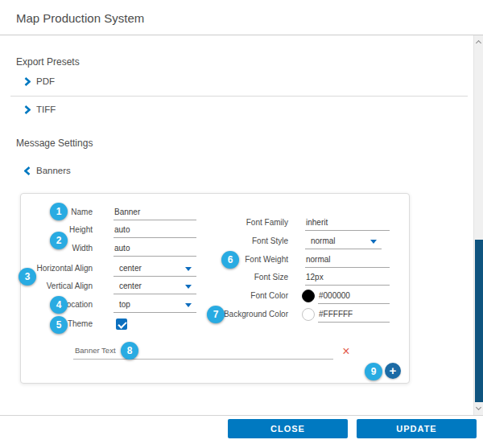  I want to click on callout-2: 2, so click(59, 240).